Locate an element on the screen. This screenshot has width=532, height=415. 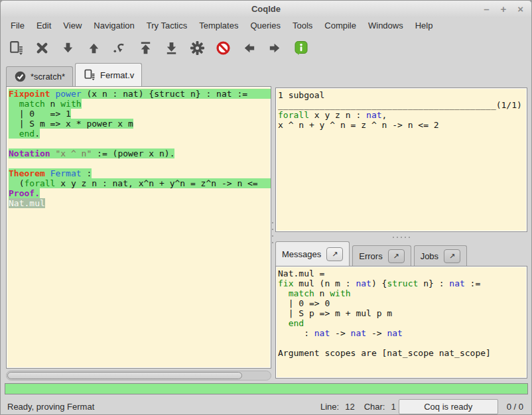
scrollbar-thumb is located at coordinates (125, 375).